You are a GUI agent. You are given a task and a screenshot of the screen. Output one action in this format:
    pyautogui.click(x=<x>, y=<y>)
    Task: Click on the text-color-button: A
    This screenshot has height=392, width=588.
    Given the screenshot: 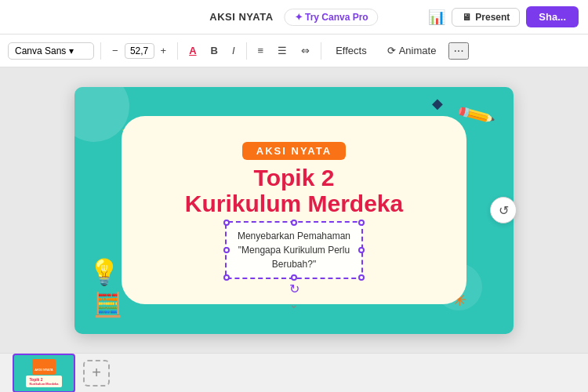 What is the action you would take?
    pyautogui.click(x=193, y=50)
    